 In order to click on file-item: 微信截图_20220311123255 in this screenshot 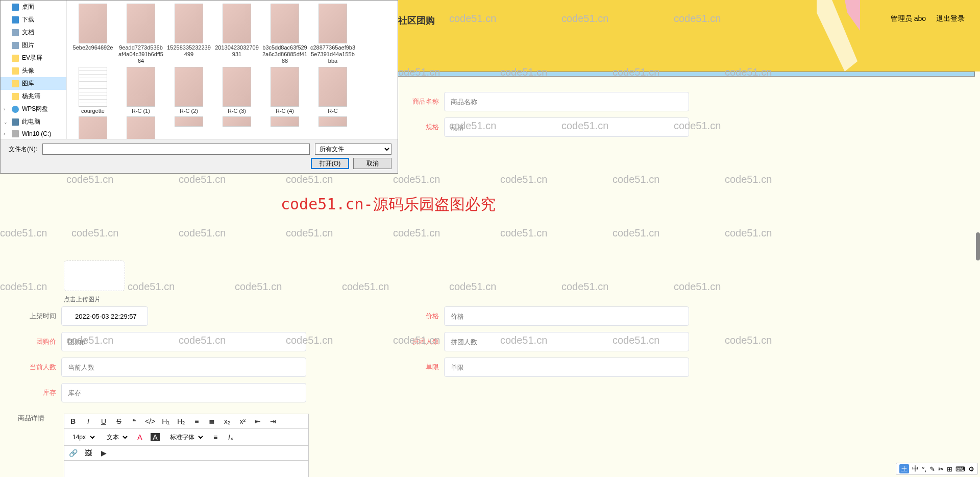, I will do `click(141, 128)`.